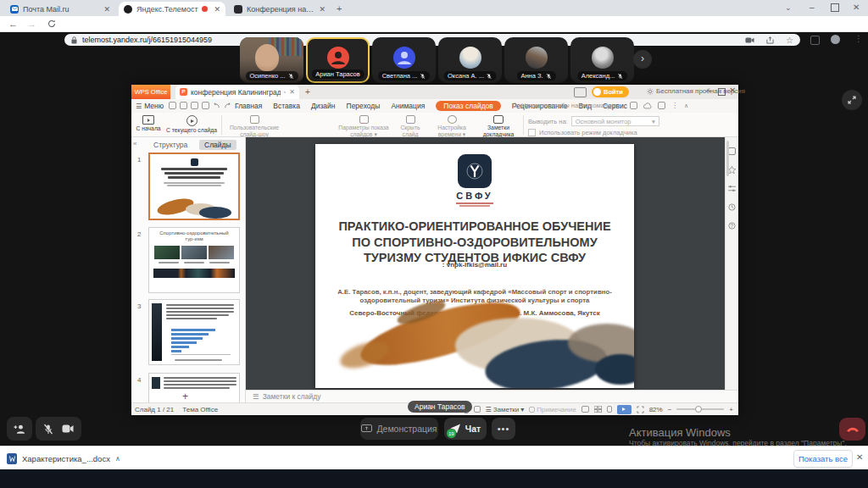  I want to click on mic-muted-button, so click(48, 429).